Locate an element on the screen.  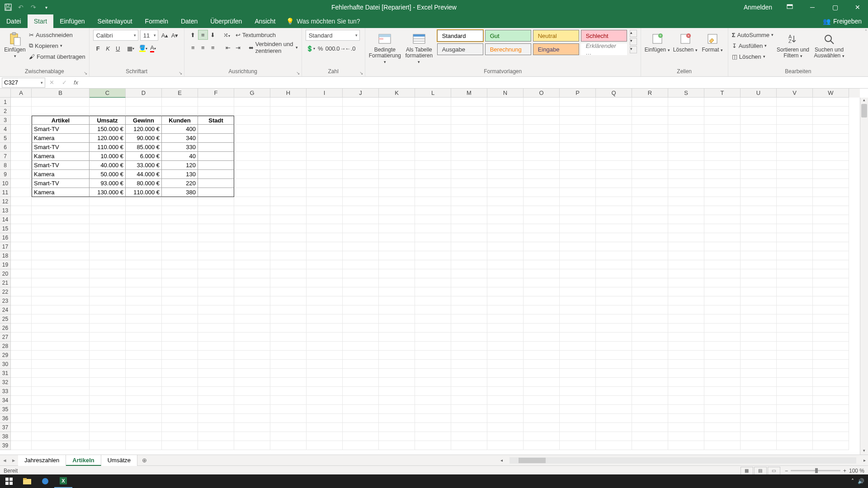
cell-J13 is located at coordinates (361, 211).